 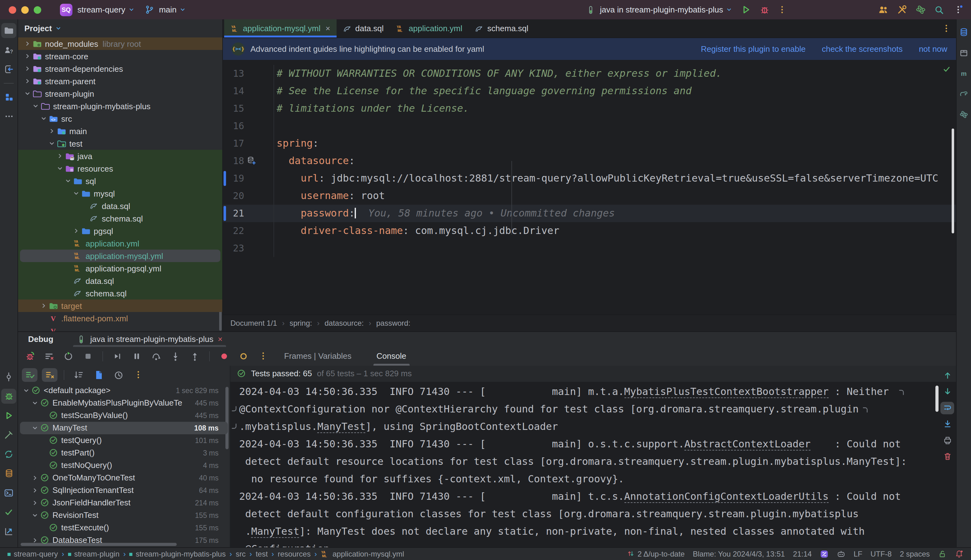 I want to click on test-tree-item: testNoQuery()4 ms, so click(x=124, y=465).